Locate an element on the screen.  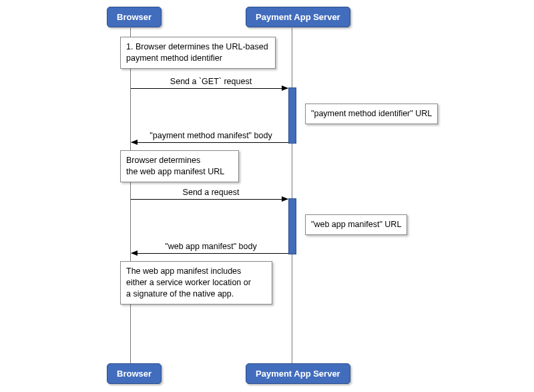
arrow-get-request is located at coordinates (210, 88).